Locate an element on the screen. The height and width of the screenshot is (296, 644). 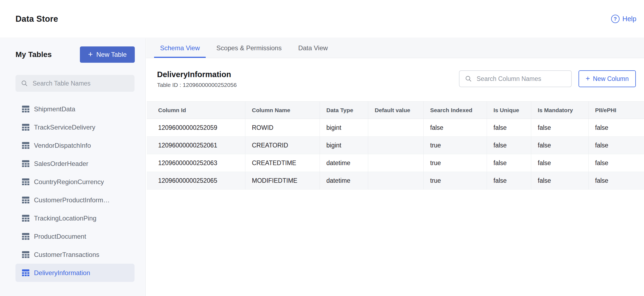
table-cell: 12096000000252059 is located at coordinates (196, 128).